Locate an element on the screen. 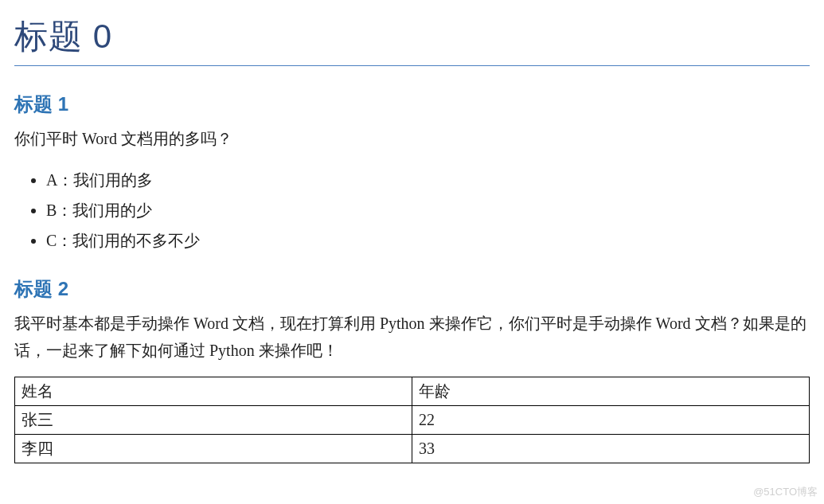  page-title: 标题 0 is located at coordinates (412, 37).